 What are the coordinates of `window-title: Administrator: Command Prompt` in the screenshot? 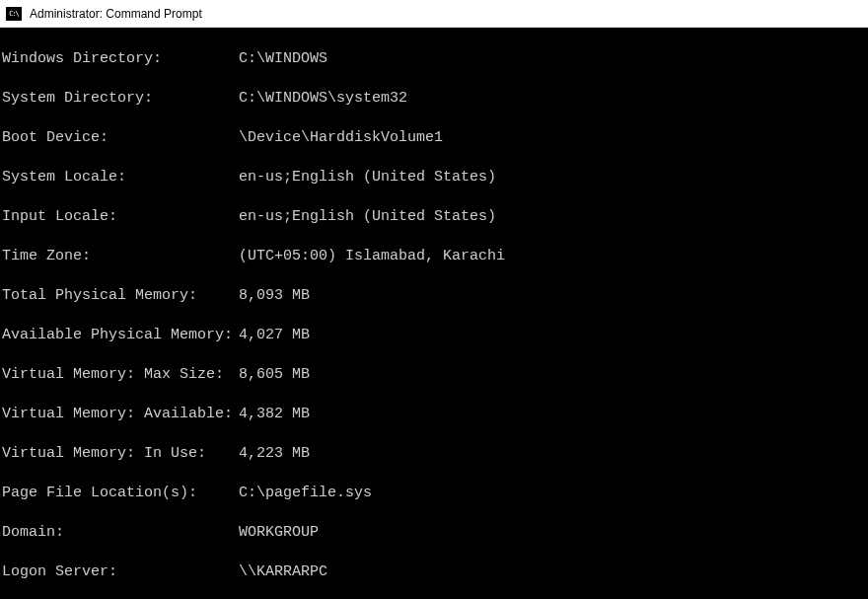 It's located at (116, 14).